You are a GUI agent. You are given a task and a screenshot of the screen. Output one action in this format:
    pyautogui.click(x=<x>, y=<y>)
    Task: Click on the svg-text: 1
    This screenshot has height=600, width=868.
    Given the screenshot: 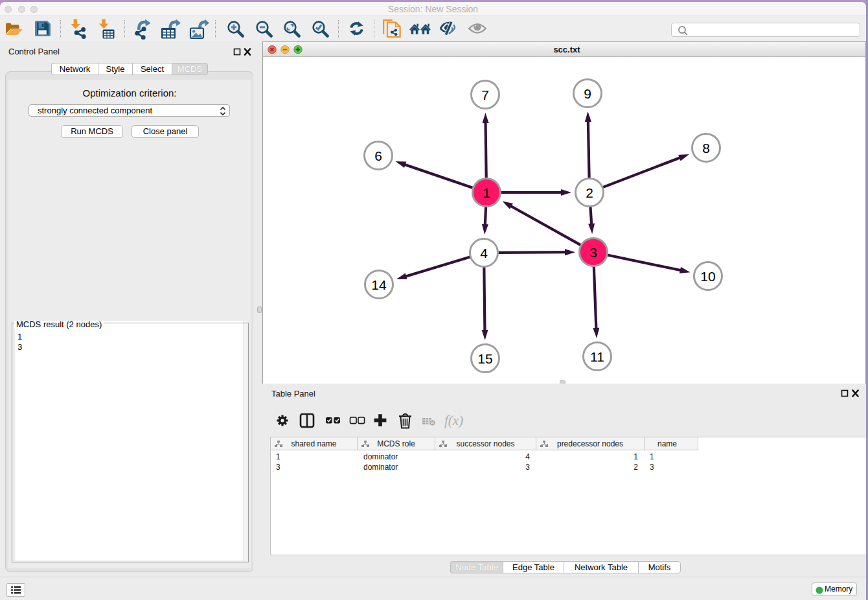 What is the action you would take?
    pyautogui.click(x=486, y=193)
    